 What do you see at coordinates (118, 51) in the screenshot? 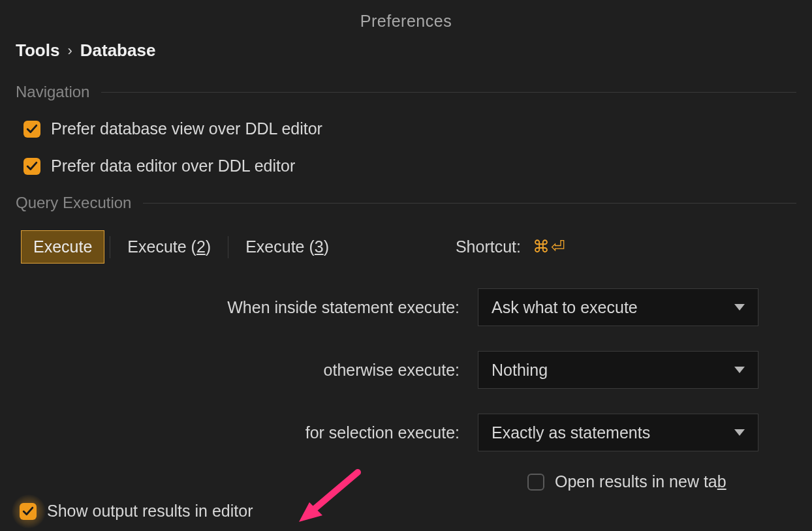
I see `breadcrumb-current: Database` at bounding box center [118, 51].